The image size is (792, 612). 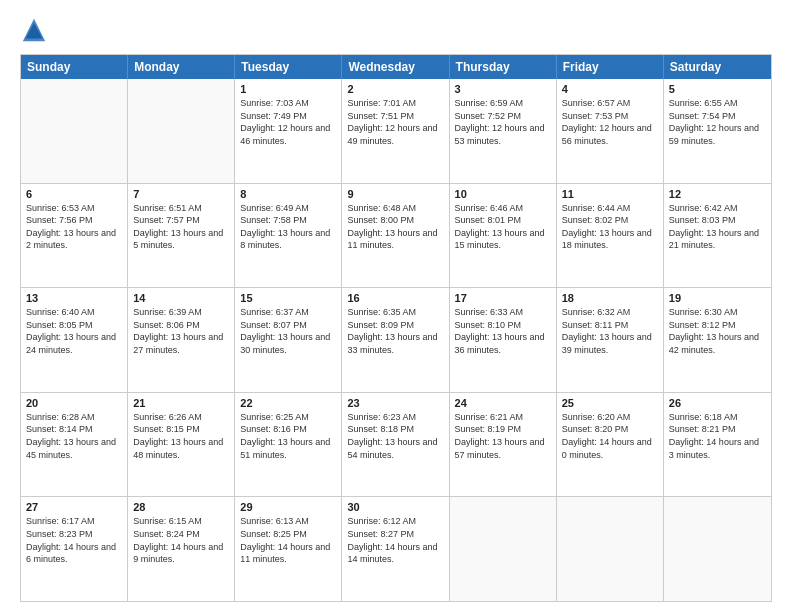 I want to click on day-number: 5, so click(x=718, y=89).